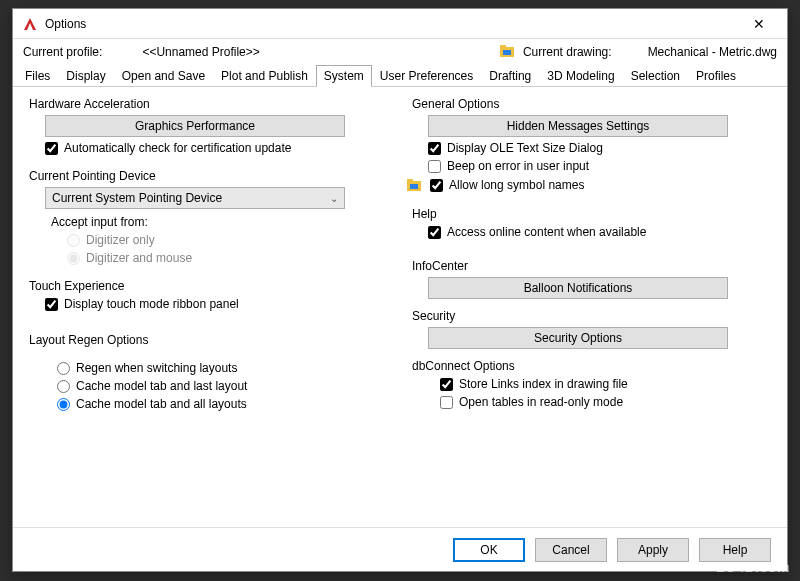 The width and height of the screenshot is (800, 581). Describe the element at coordinates (426, 76) in the screenshot. I see `tab-user-preferences: User Preferences` at that location.